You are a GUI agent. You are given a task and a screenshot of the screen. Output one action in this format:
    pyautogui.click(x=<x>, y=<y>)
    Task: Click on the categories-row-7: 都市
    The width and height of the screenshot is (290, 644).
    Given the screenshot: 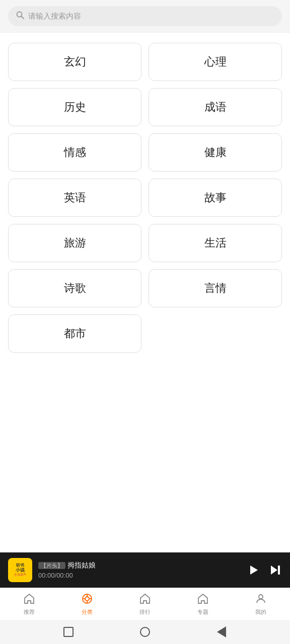 What is the action you would take?
    pyautogui.click(x=145, y=334)
    